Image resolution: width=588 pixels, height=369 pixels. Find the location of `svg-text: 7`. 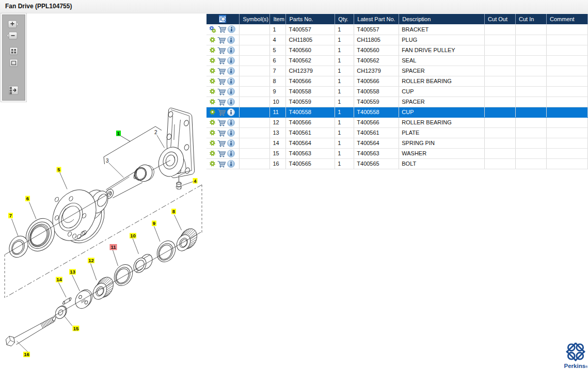

svg-text: 7 is located at coordinates (10, 216).